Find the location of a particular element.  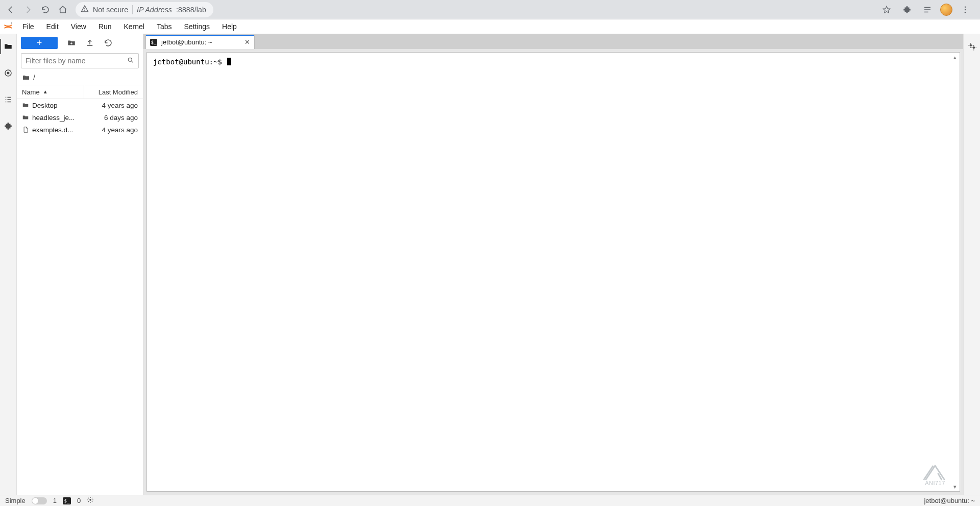

reading-list-icon is located at coordinates (927, 10).